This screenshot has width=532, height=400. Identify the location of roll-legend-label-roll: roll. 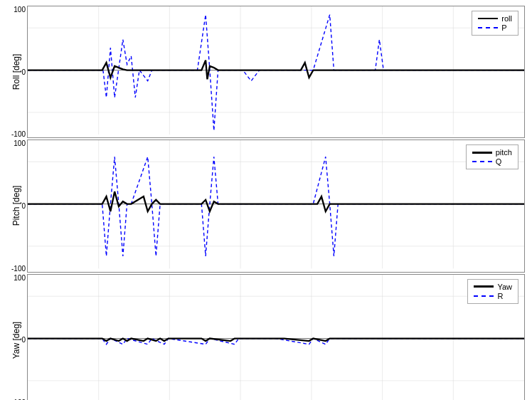
(506, 19).